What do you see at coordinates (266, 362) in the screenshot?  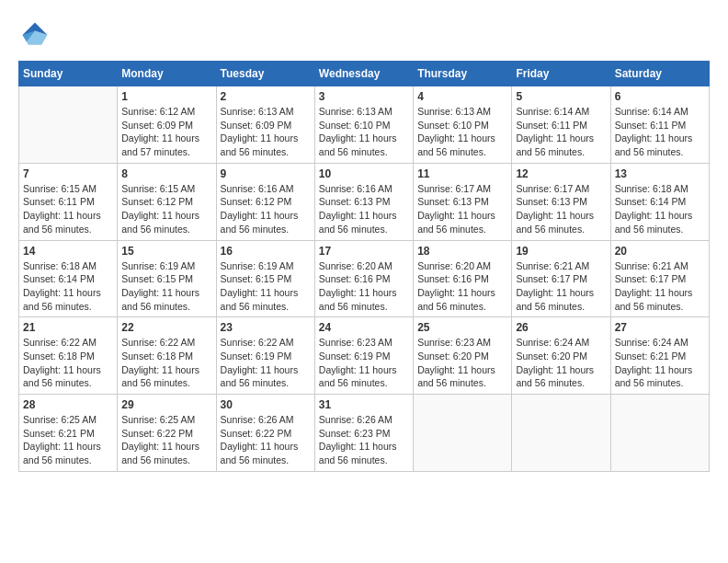 I see `day-info: Sunrise: 6:22 AM Sunset: 6:19 PM Dayligh…` at bounding box center [266, 362].